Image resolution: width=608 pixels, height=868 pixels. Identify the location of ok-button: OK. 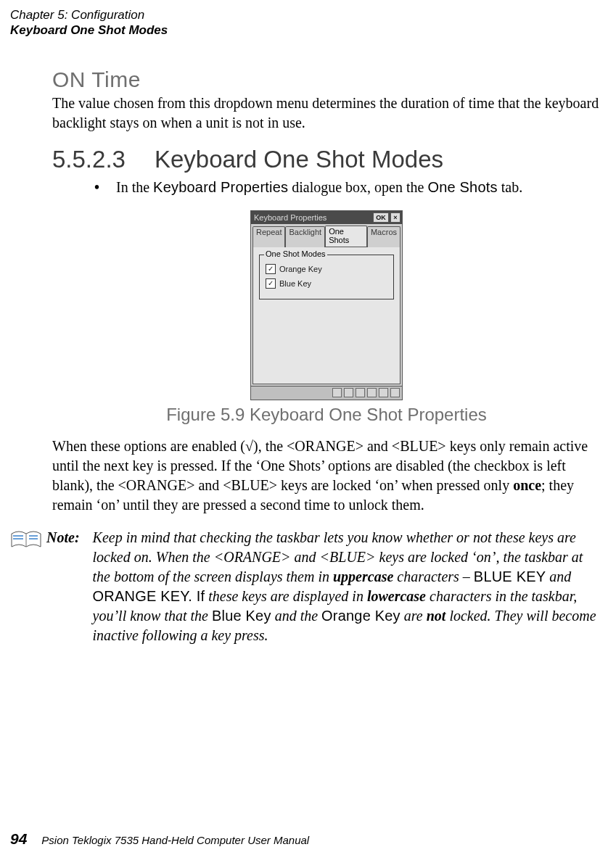
(381, 218).